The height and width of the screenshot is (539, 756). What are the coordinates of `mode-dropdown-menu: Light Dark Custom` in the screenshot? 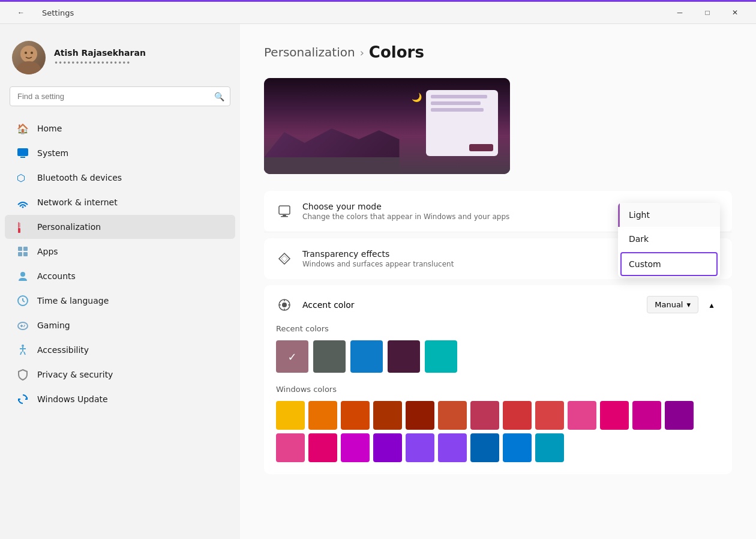 It's located at (669, 240).